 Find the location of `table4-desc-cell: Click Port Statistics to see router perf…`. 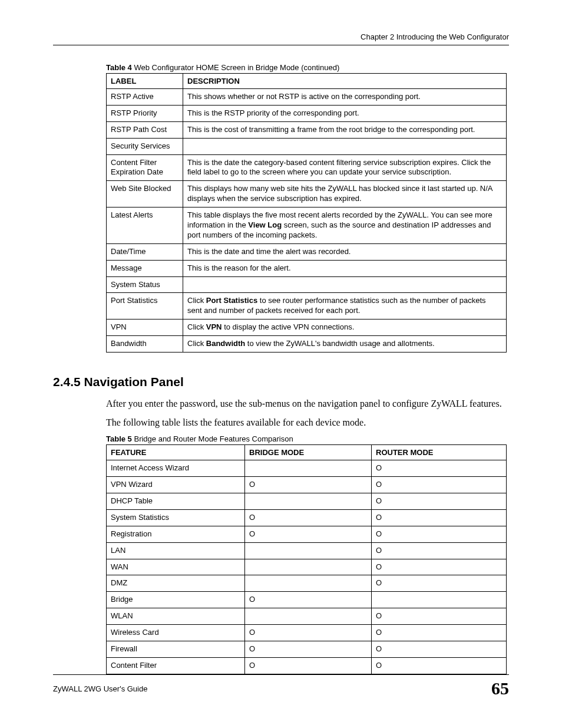

table4-desc-cell: Click Port Statistics to see router perf… is located at coordinates (345, 307).